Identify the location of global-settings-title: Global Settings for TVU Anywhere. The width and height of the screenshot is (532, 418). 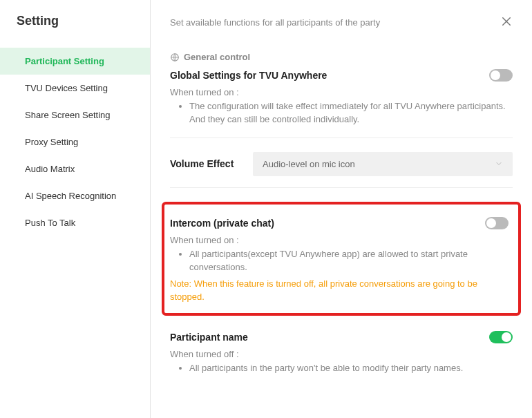
(249, 75).